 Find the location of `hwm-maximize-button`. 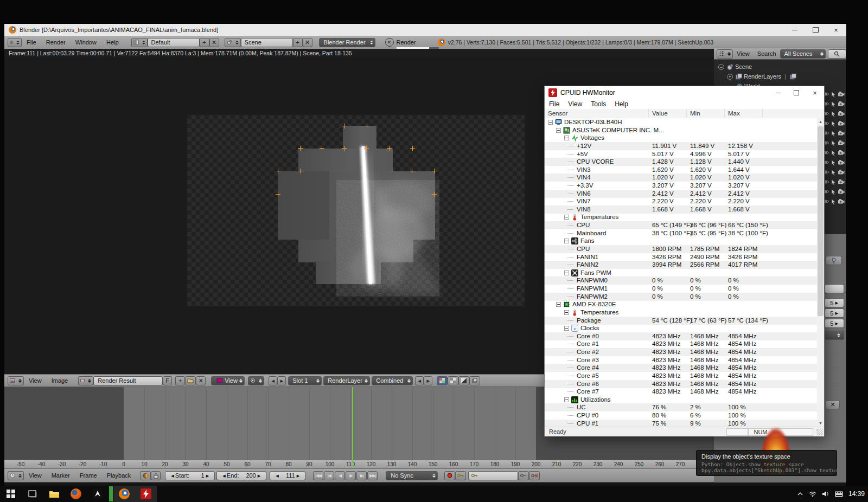

hwm-maximize-button is located at coordinates (796, 93).